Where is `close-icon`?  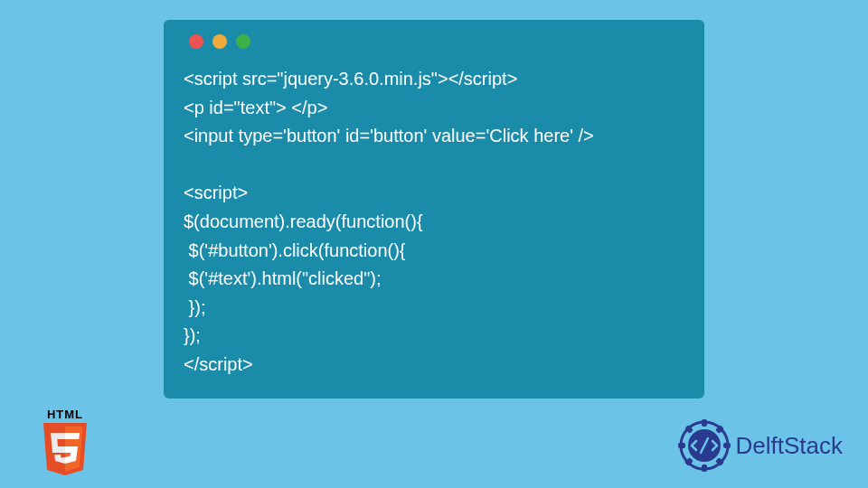 close-icon is located at coordinates (196, 42).